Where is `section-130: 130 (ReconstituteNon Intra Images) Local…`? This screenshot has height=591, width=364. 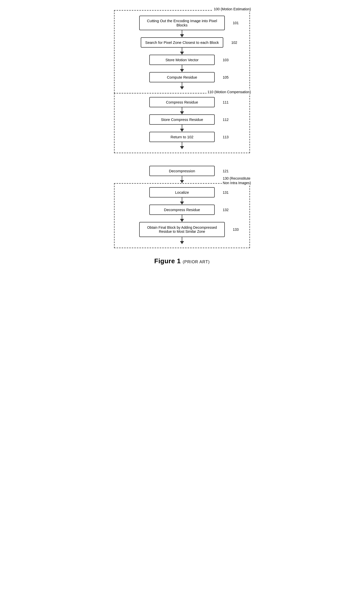
section-130: 130 (ReconstituteNon Intra Images) Local… is located at coordinates (182, 216).